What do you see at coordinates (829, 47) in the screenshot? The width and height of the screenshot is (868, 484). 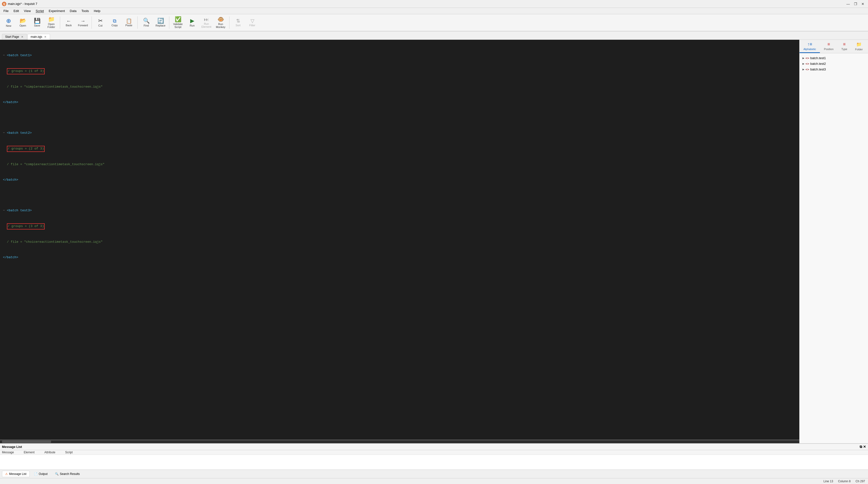 I see `rp-tab-position: ≡ Position` at bounding box center [829, 47].